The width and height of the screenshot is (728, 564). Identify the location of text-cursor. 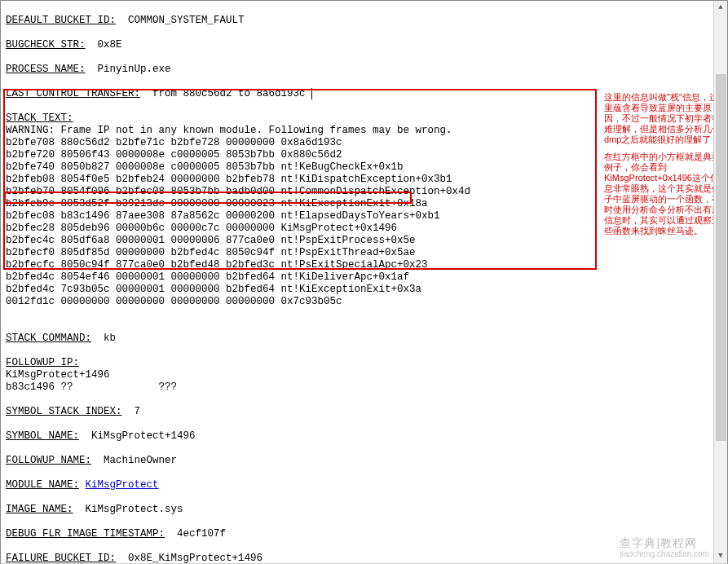
(310, 94).